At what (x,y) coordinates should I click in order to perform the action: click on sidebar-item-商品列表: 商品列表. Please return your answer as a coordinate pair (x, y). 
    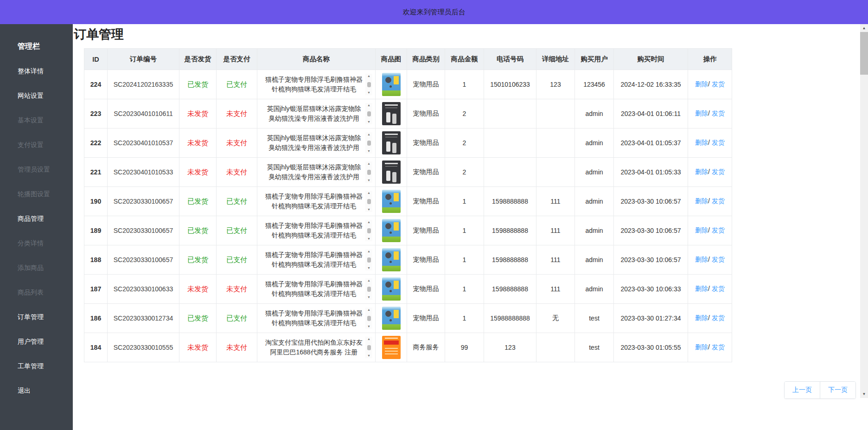
    Looking at the image, I should click on (36, 292).